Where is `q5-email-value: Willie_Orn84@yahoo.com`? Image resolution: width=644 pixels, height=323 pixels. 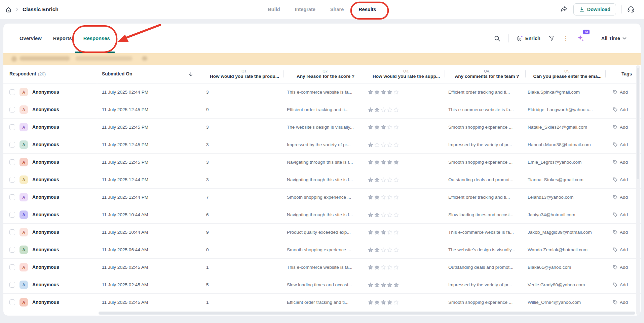
q5-email-value: Willie_Orn84@yahoo.com is located at coordinates (565, 302).